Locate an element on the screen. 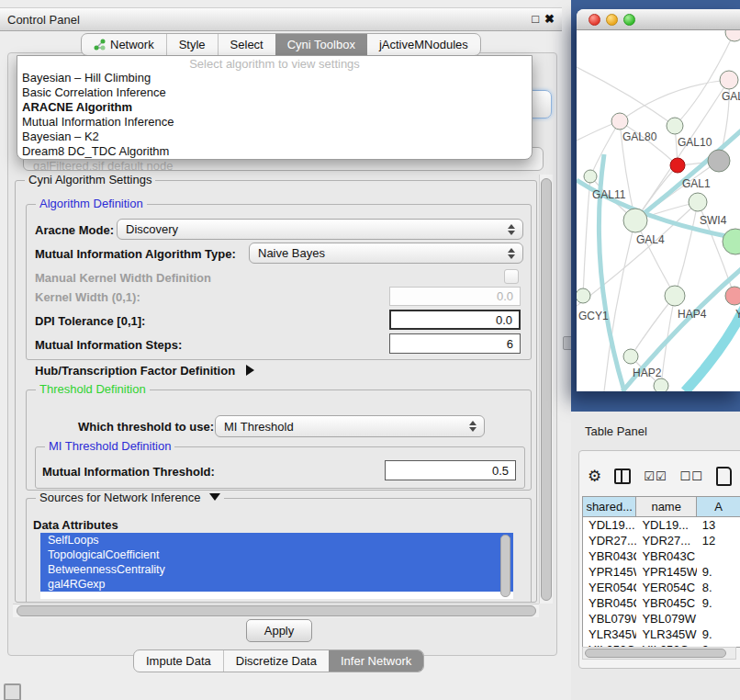 This screenshot has width=740, height=700. table-cell: 13 is located at coordinates (718, 525).